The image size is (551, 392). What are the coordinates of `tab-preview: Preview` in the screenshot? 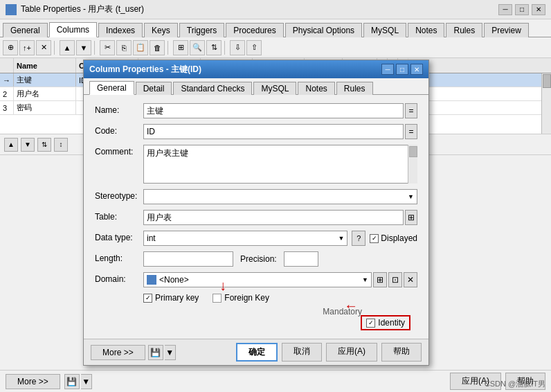 It's located at (507, 30).